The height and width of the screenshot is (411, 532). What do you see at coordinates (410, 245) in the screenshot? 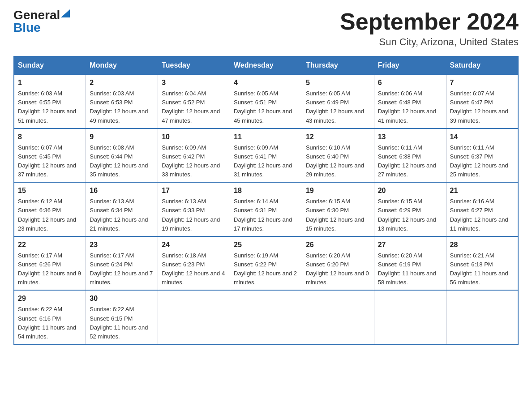
I see `day-number: 27` at bounding box center [410, 245].